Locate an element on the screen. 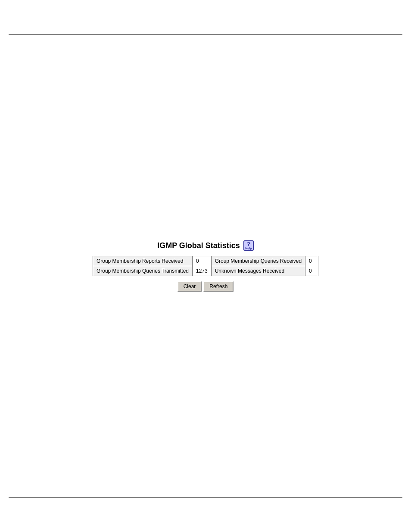 This screenshot has width=411, height=532. queries-received-value: 0 is located at coordinates (312, 261).